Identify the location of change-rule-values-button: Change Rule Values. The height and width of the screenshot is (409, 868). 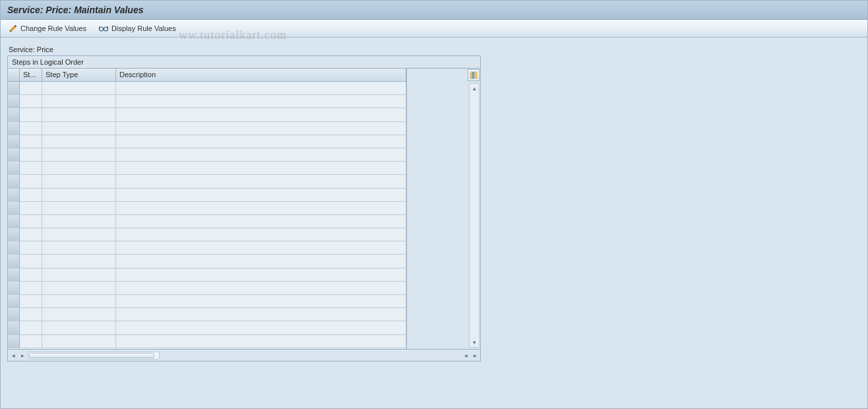
(47, 28).